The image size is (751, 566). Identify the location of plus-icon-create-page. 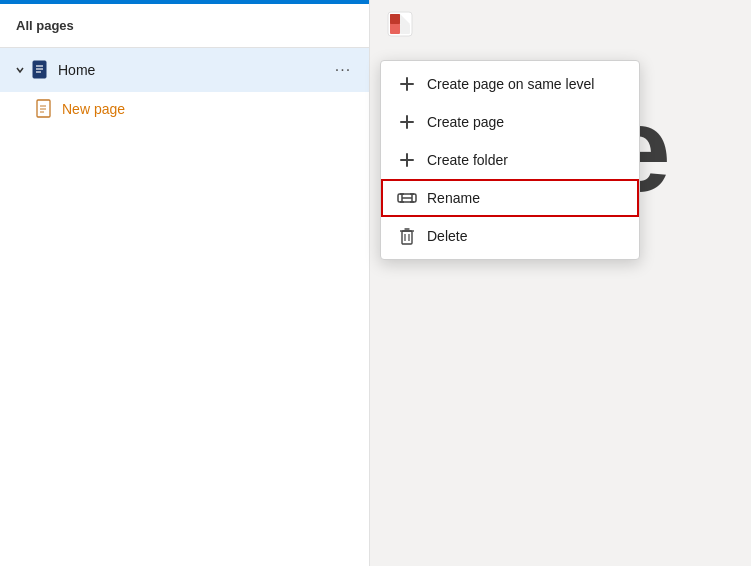
(407, 122).